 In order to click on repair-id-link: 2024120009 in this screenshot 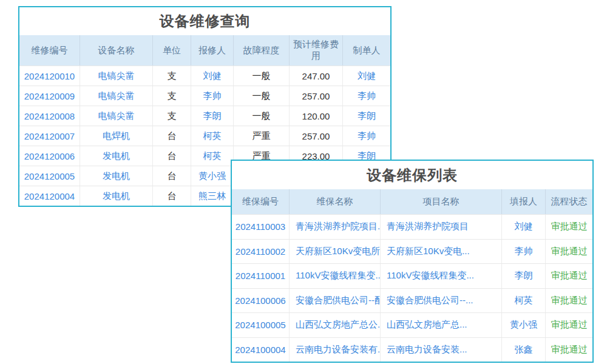, I will do `click(50, 96)`.